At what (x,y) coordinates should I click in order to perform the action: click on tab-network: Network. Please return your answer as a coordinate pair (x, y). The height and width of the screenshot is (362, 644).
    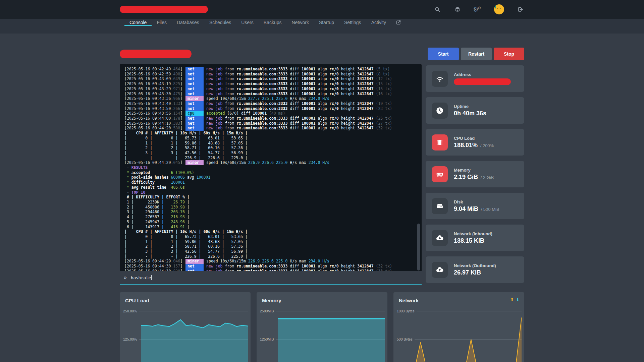
    Looking at the image, I should click on (301, 22).